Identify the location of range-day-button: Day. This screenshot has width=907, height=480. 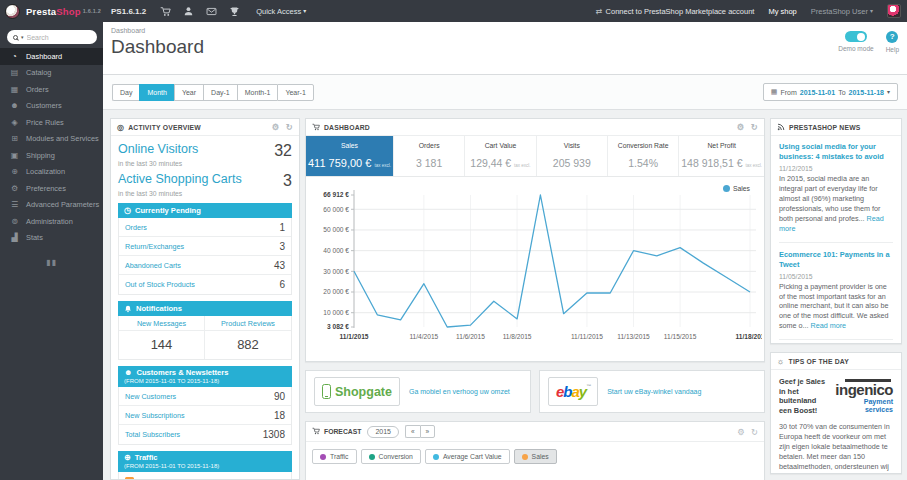
(126, 92).